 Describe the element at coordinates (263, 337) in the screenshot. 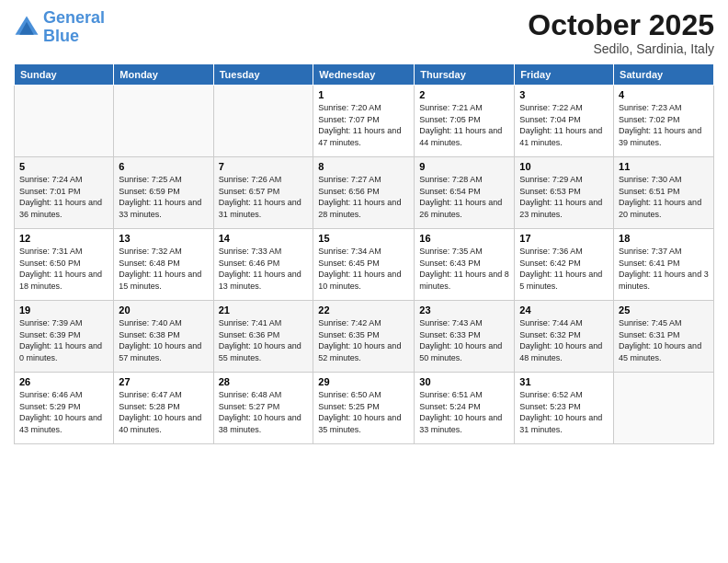

I see `day-cell: 21Sunrise: 7:41 AM Sunset: 6:36 PM Dayli…` at that location.